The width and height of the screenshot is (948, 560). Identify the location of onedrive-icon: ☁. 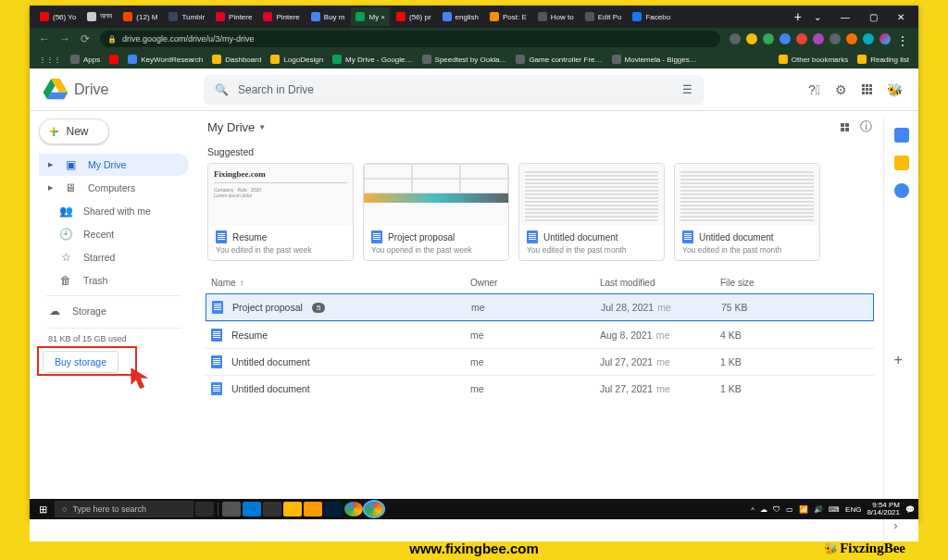
(764, 509).